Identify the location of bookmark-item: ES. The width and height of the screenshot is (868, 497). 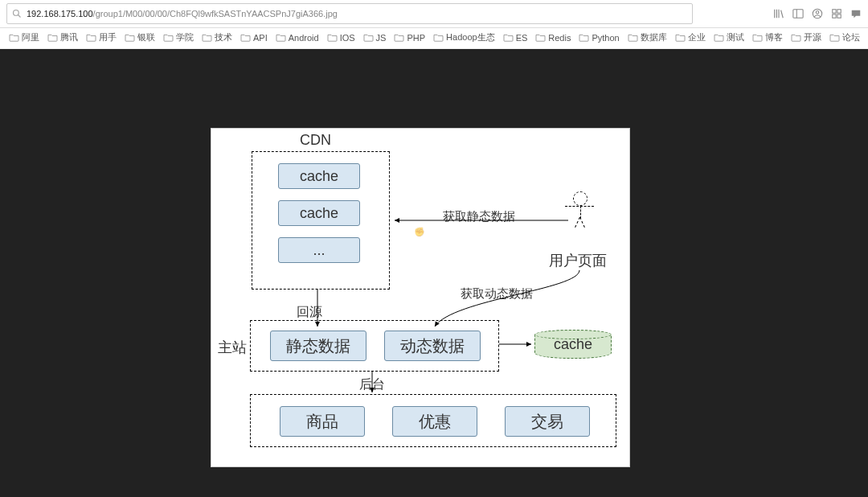
(516, 38).